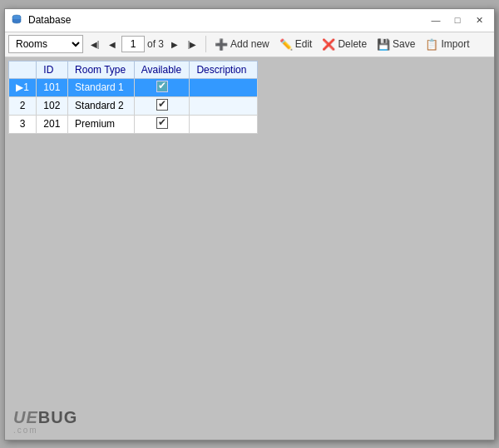  I want to click on delete-icon: ❌, so click(329, 45).